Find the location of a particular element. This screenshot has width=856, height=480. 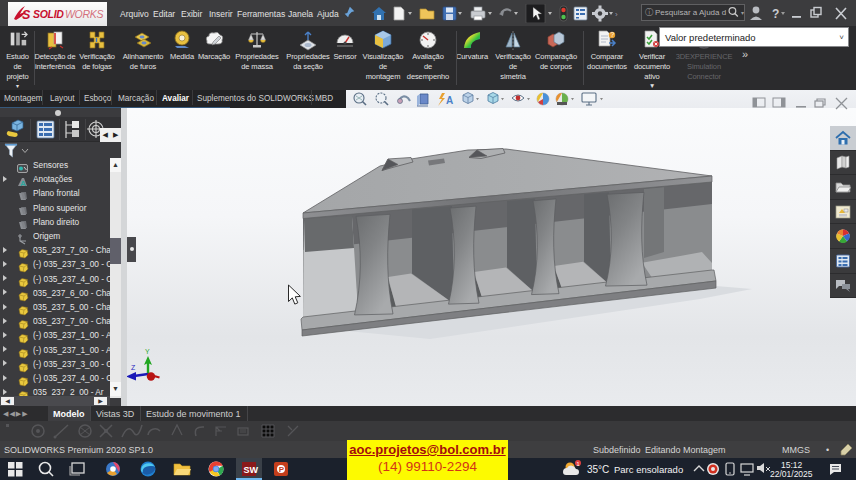

svg-text: Parc ensolarado is located at coordinates (648, 470).